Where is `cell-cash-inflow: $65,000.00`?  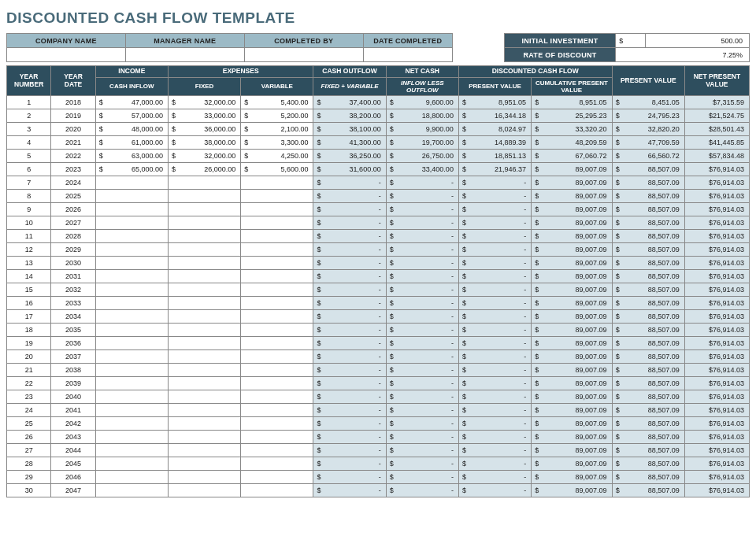 cell-cash-inflow: $65,000.00 is located at coordinates (132, 170).